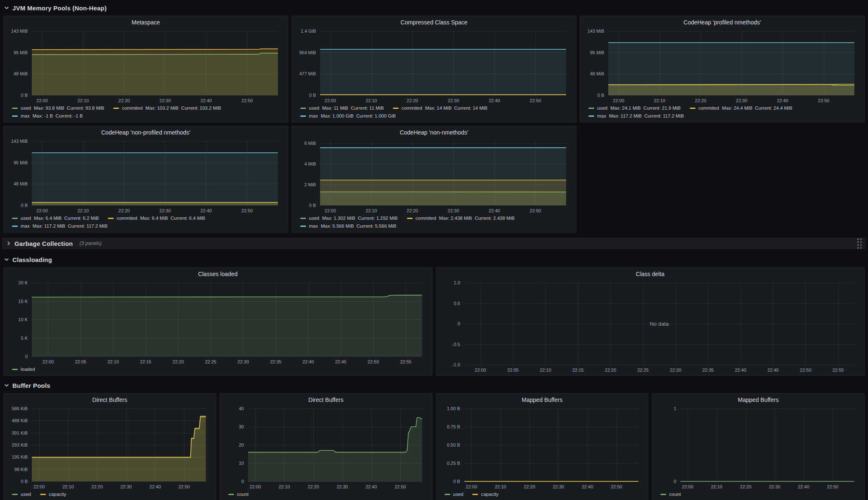  I want to click on panel: Direct Buffers01020304022:0022:1022:2022…, so click(326, 447).